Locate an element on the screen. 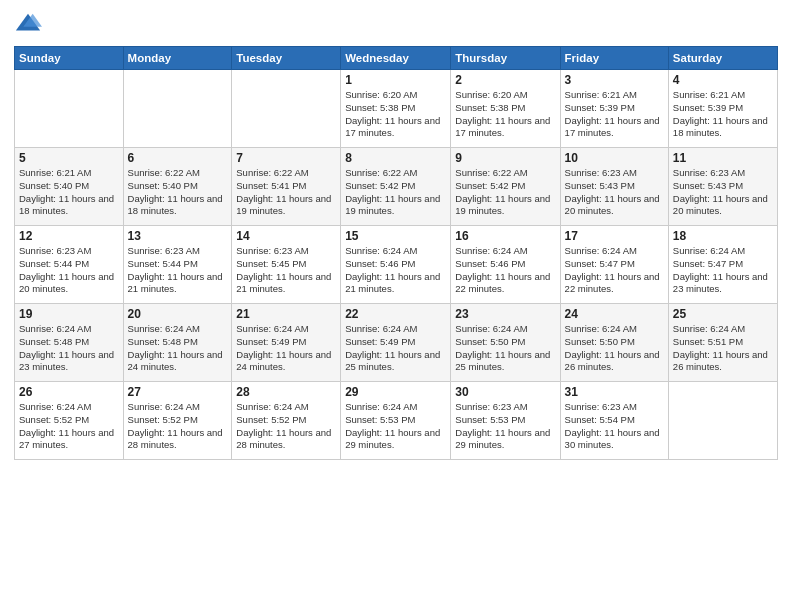  day-number: 28 is located at coordinates (286, 392).